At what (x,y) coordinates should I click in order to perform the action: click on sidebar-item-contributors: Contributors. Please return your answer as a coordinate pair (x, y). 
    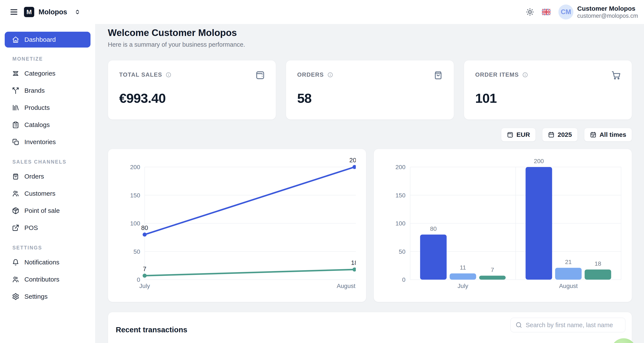
    Looking at the image, I should click on (48, 279).